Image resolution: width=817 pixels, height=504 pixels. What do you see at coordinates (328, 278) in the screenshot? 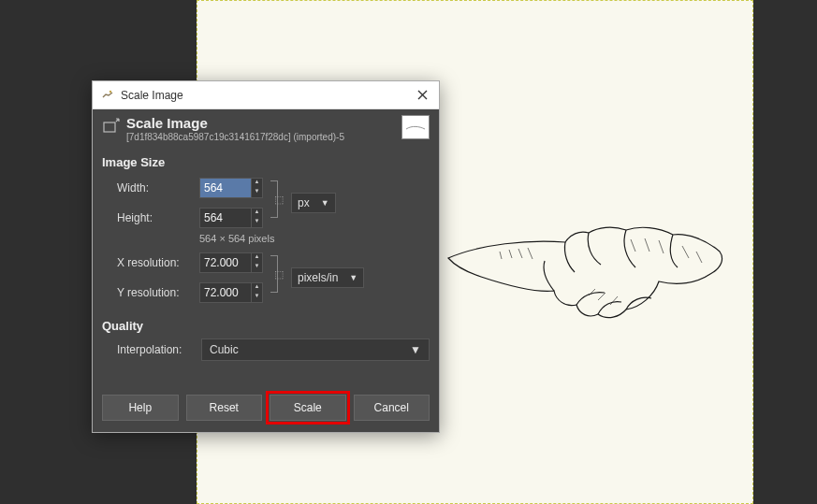
I see `res-unit-select: pixels/in ▼` at bounding box center [328, 278].